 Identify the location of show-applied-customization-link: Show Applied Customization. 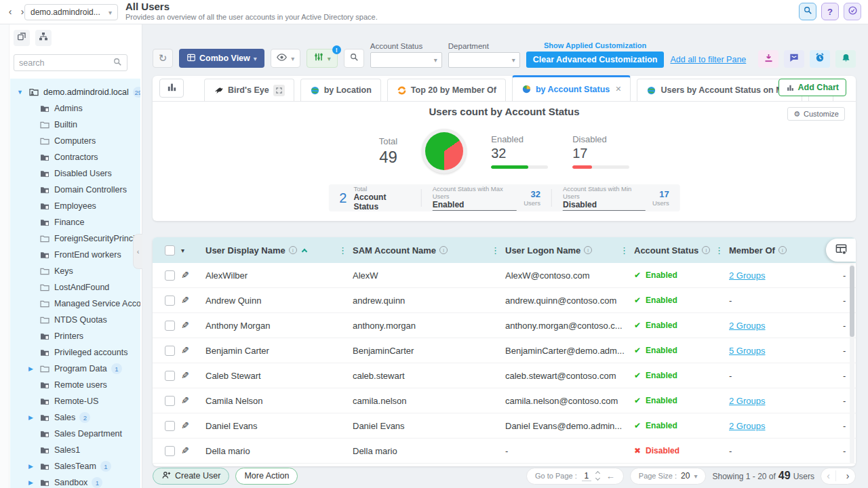
(595, 45).